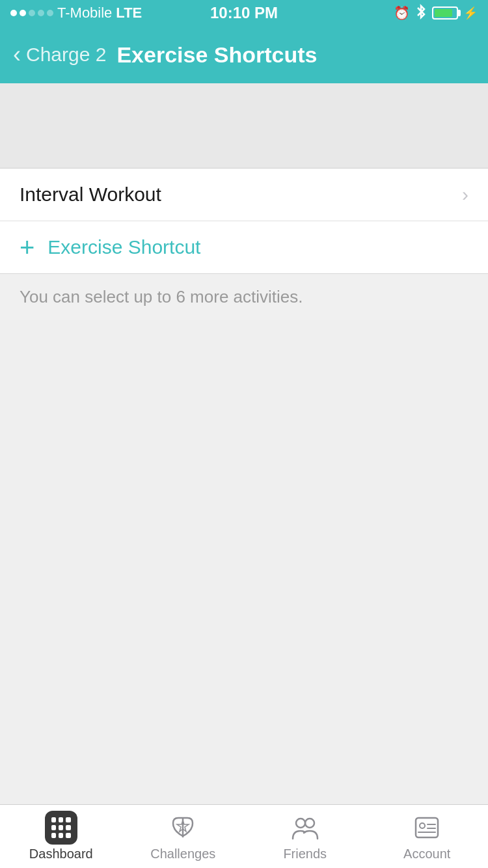  What do you see at coordinates (217, 55) in the screenshot?
I see `page-title: Exercise Shortcuts` at bounding box center [217, 55].